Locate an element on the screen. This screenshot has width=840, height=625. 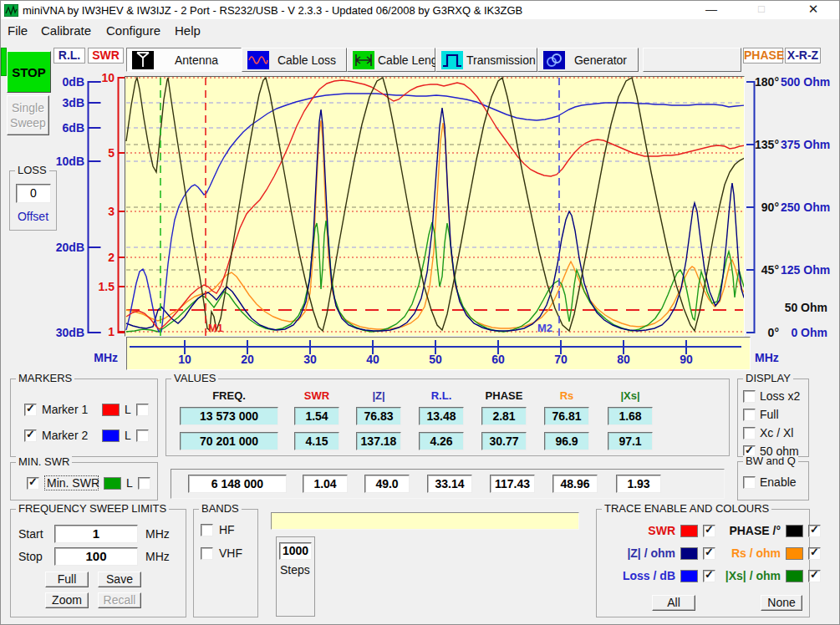
phase-toggle-button: PHASE is located at coordinates (763, 55).